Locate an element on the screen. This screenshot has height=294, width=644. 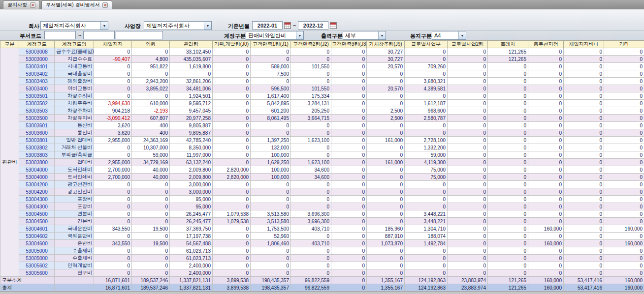
value-cell: 9,805,887 is located at coordinates (191, 133).